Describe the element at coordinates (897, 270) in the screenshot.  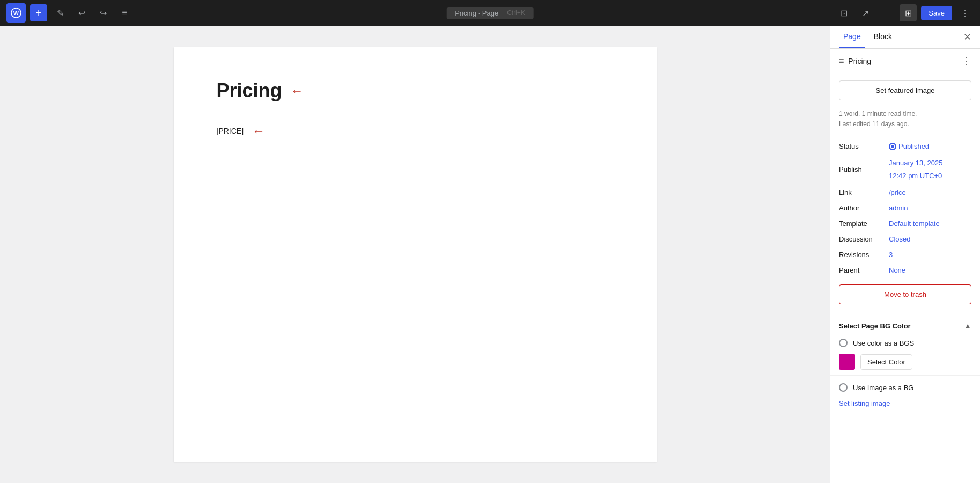
I see `parent-value: None` at that location.